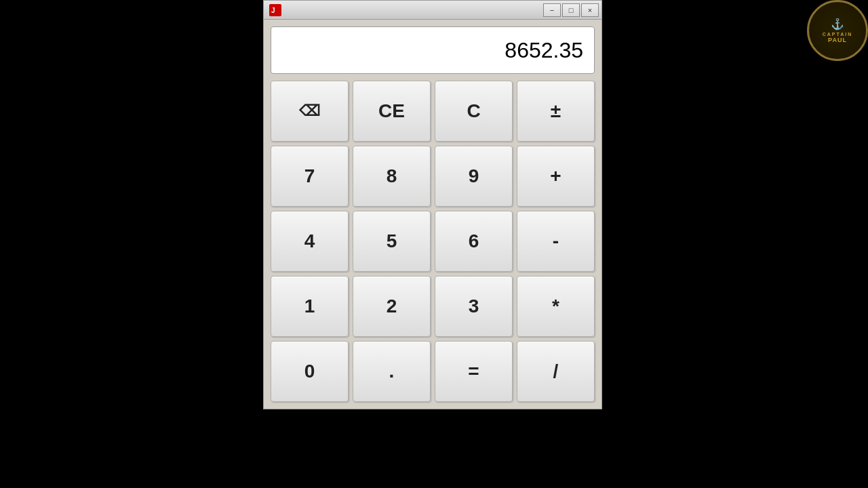 The height and width of the screenshot is (488, 868). What do you see at coordinates (433, 50) in the screenshot?
I see `display: 8652.35` at bounding box center [433, 50].